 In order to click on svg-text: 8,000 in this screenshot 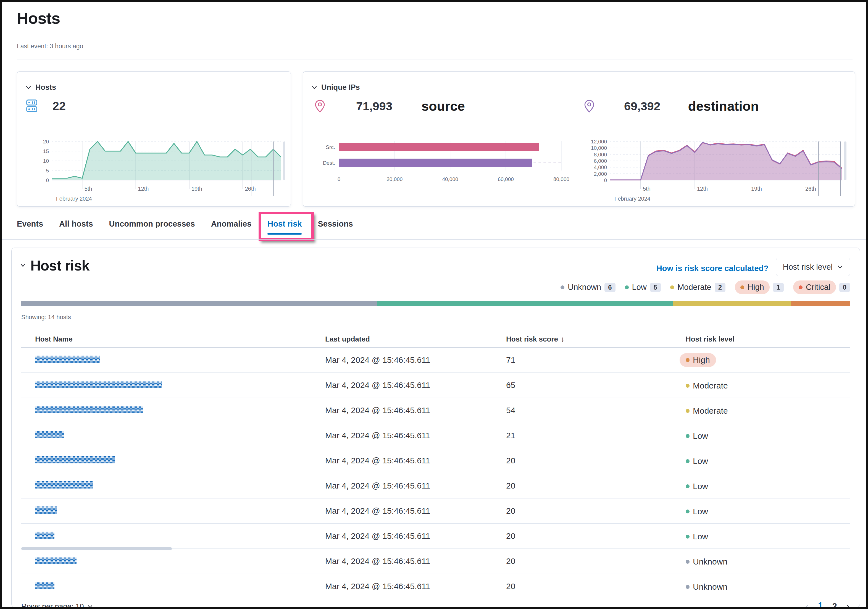, I will do `click(600, 155)`.